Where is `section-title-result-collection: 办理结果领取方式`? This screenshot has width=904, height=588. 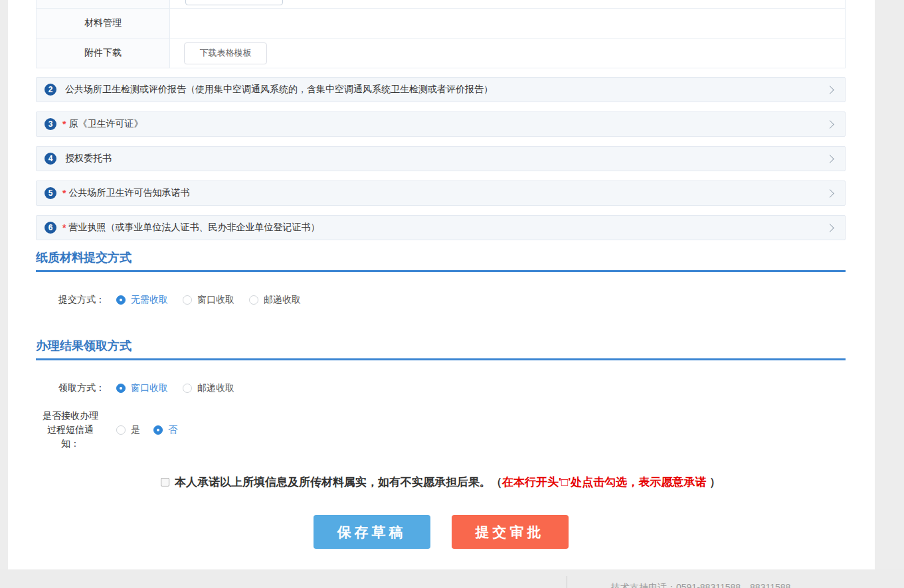 section-title-result-collection: 办理结果领取方式 is located at coordinates (441, 346).